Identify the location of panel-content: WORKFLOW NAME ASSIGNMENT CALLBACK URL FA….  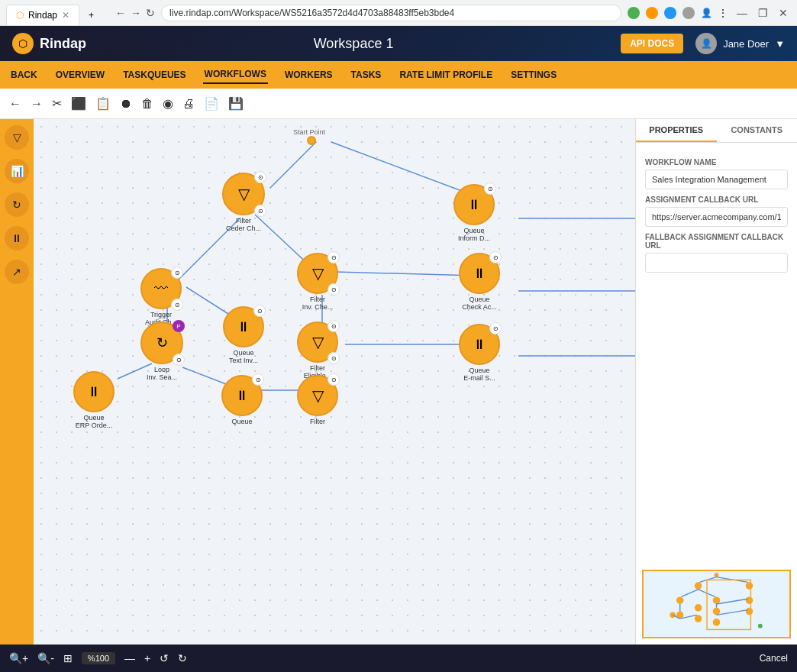
(716, 353).